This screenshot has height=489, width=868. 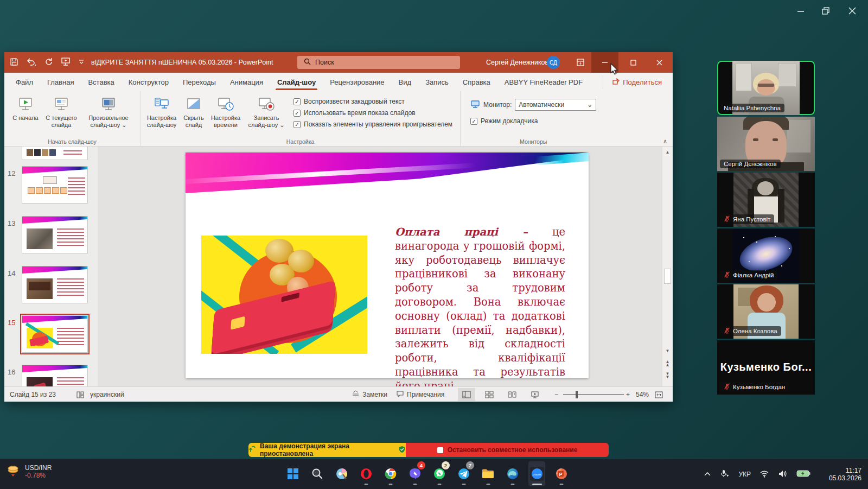 What do you see at coordinates (14, 63) in the screenshot?
I see `save-icon` at bounding box center [14, 63].